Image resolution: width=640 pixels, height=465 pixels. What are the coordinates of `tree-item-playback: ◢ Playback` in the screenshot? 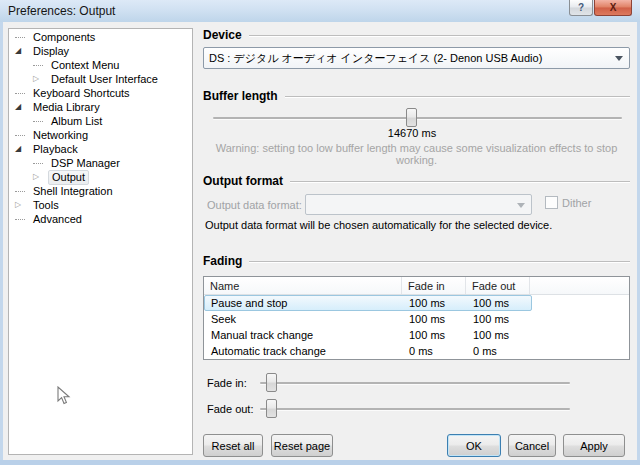 It's located at (100, 149).